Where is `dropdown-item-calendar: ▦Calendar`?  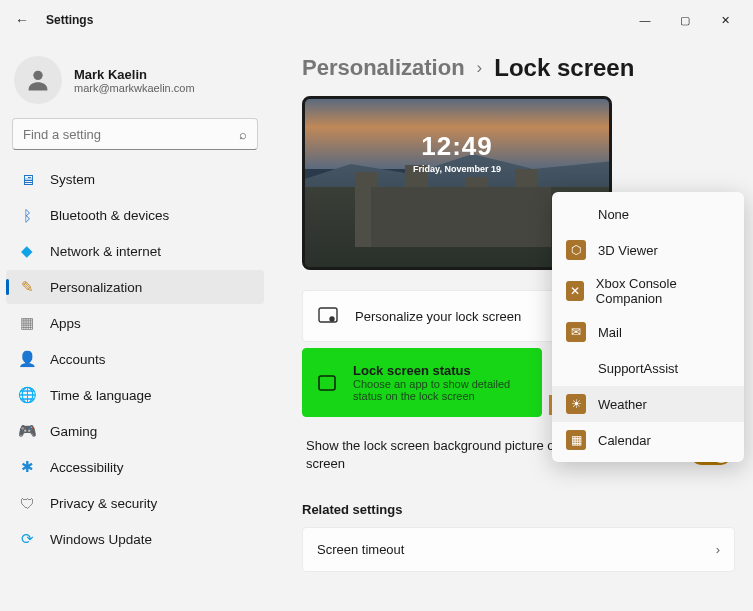
dropdown-item-calendar: ▦Calendar is located at coordinates (648, 440).